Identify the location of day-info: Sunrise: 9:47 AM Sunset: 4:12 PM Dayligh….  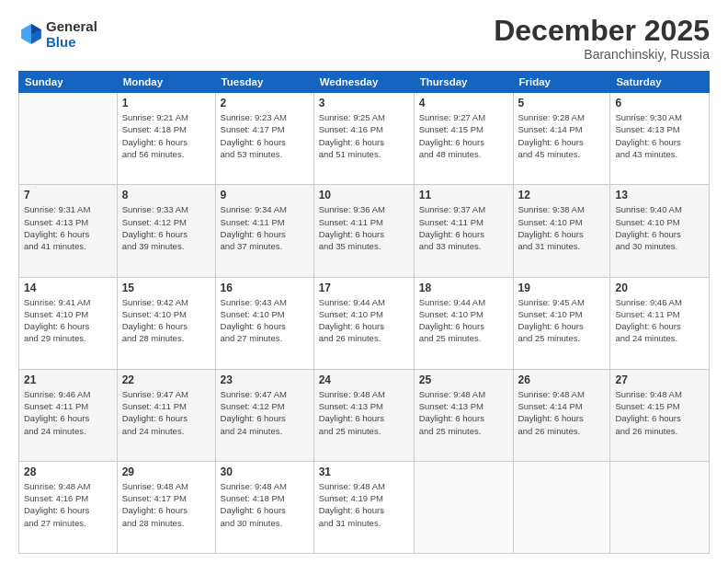
(265, 412).